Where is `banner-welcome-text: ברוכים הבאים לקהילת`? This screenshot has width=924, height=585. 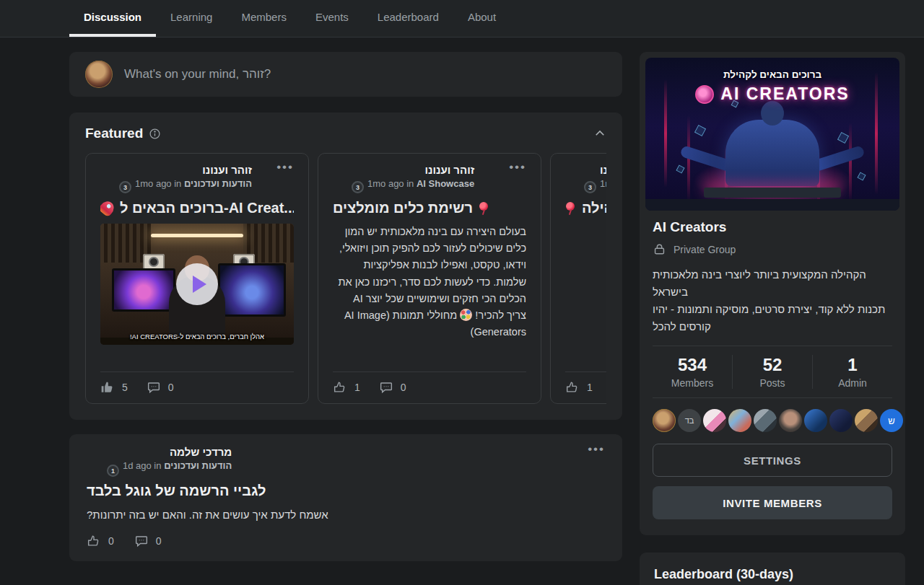
banner-welcome-text: ברוכים הבאים לקהילת is located at coordinates (772, 75).